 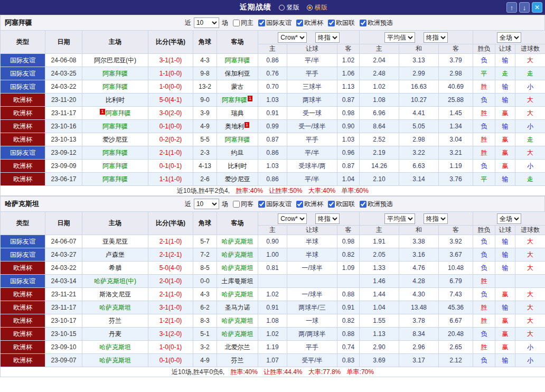 What do you see at coordinates (238, 348) in the screenshot?
I see `away-team: 北爱尔兰` at bounding box center [238, 348].